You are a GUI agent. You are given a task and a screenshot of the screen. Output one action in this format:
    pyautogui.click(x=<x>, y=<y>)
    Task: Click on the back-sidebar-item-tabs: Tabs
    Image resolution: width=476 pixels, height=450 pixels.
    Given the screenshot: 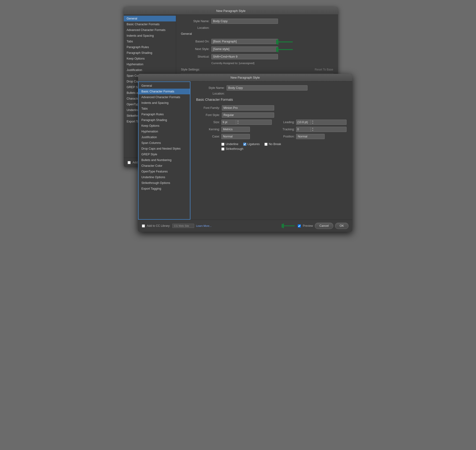 What is the action you would take?
    pyautogui.click(x=150, y=41)
    